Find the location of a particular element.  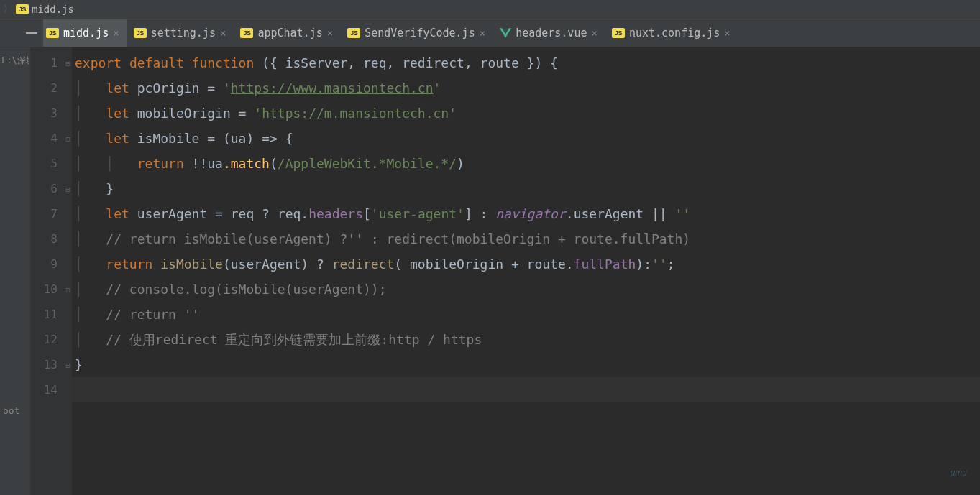

line-number: 10⊟ is located at coordinates (51, 289).